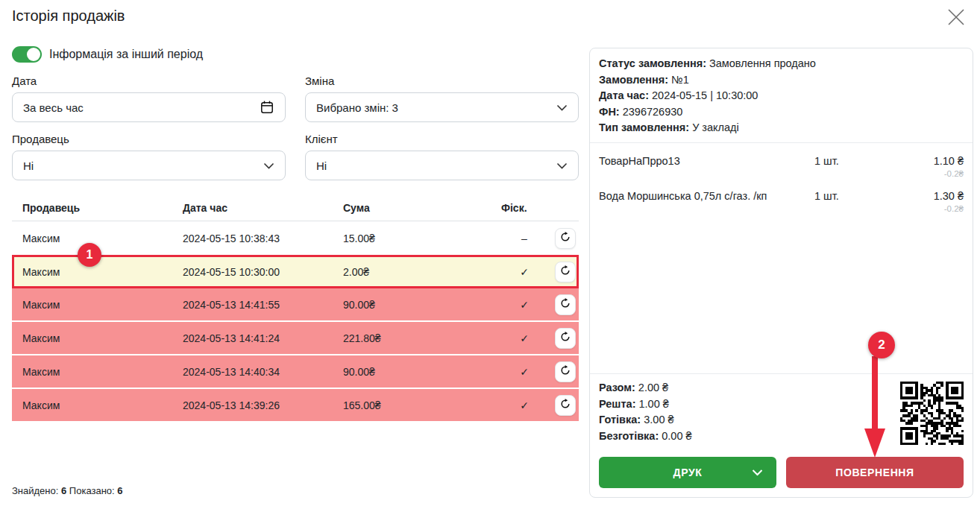  What do you see at coordinates (882, 345) in the screenshot?
I see `annotation-badge-2: 2` at bounding box center [882, 345].